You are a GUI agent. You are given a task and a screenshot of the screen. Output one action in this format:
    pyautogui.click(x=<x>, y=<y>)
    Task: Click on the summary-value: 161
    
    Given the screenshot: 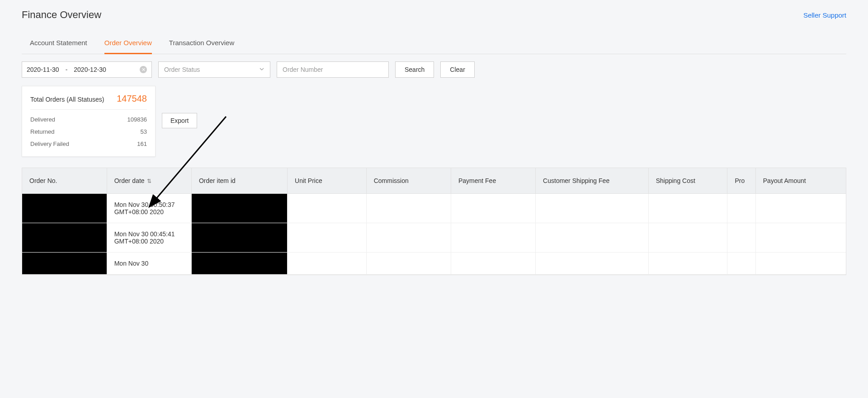 What is the action you would take?
    pyautogui.click(x=142, y=144)
    